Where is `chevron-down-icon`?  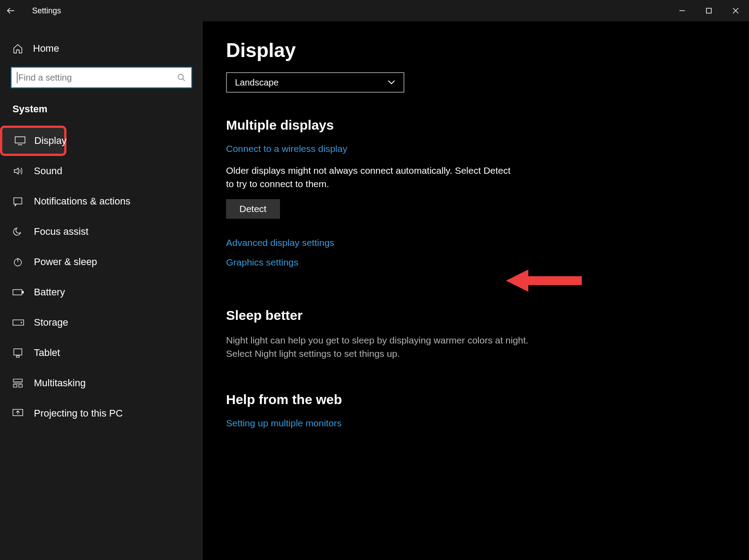 chevron-down-icon is located at coordinates (391, 82).